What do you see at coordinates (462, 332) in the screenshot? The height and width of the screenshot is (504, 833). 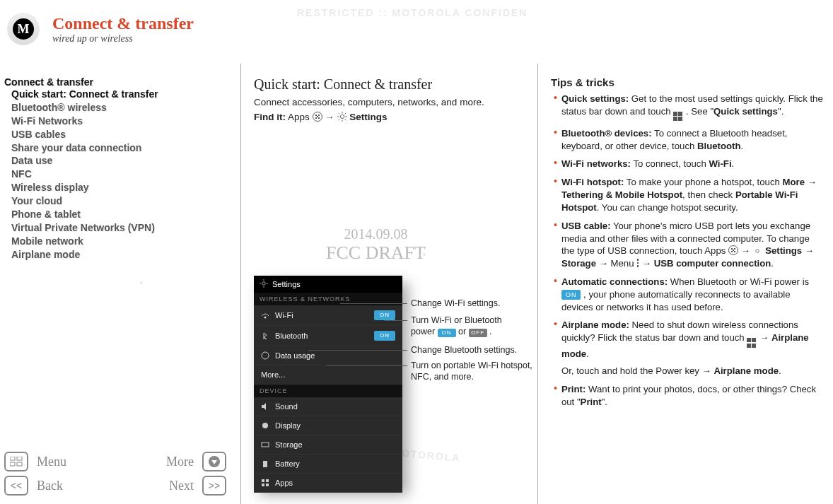 I see `callout-text: or` at bounding box center [462, 332].